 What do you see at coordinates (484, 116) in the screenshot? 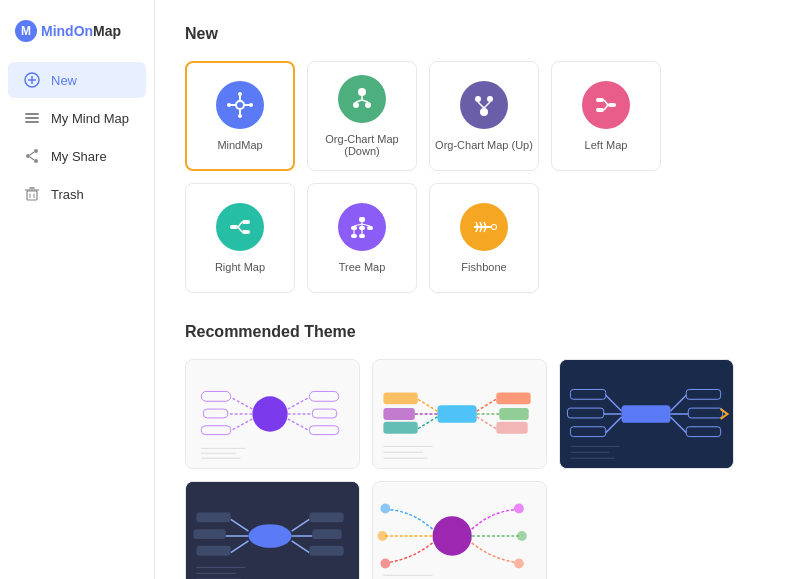
I see `map-card-org-up: Org-Chart Map (Up)` at bounding box center [484, 116].